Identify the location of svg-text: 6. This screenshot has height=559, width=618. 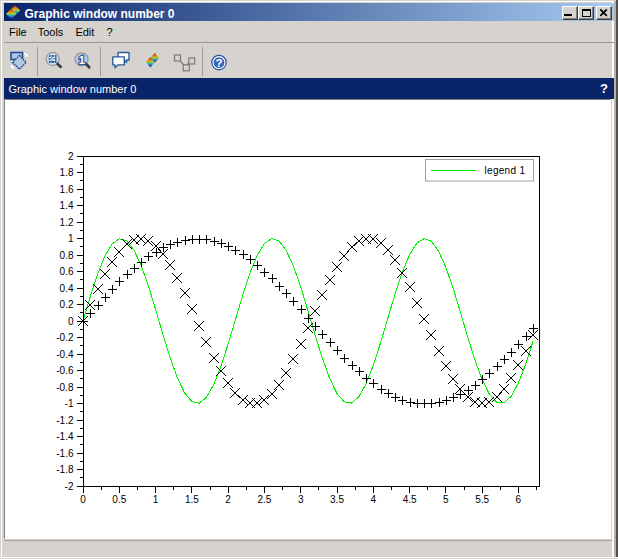
(519, 500).